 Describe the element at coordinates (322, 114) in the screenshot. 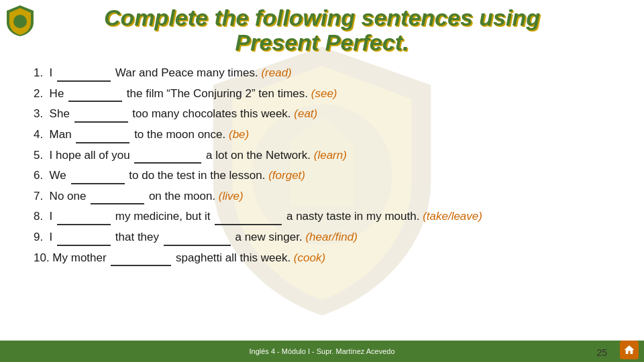

I see `sentence-3: 3. She too many chocolates this week. (e…` at that location.